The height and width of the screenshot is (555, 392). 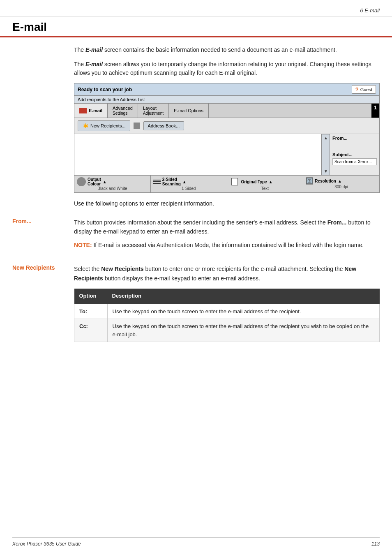 What do you see at coordinates (341, 184) in the screenshot?
I see `ui-resolution-cell: Resolution ▲ 300 dpi` at bounding box center [341, 184].